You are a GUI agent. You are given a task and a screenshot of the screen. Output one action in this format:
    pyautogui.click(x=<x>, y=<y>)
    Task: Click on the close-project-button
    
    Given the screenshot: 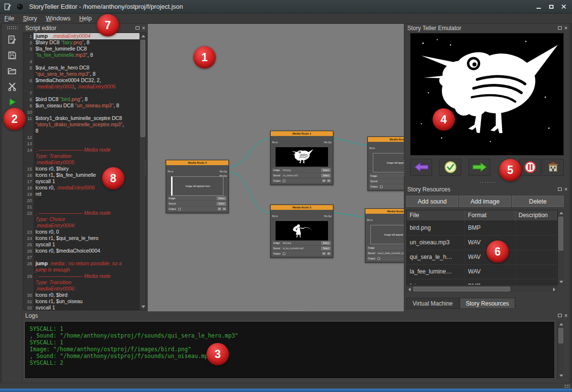 What is the action you would take?
    pyautogui.click(x=12, y=86)
    